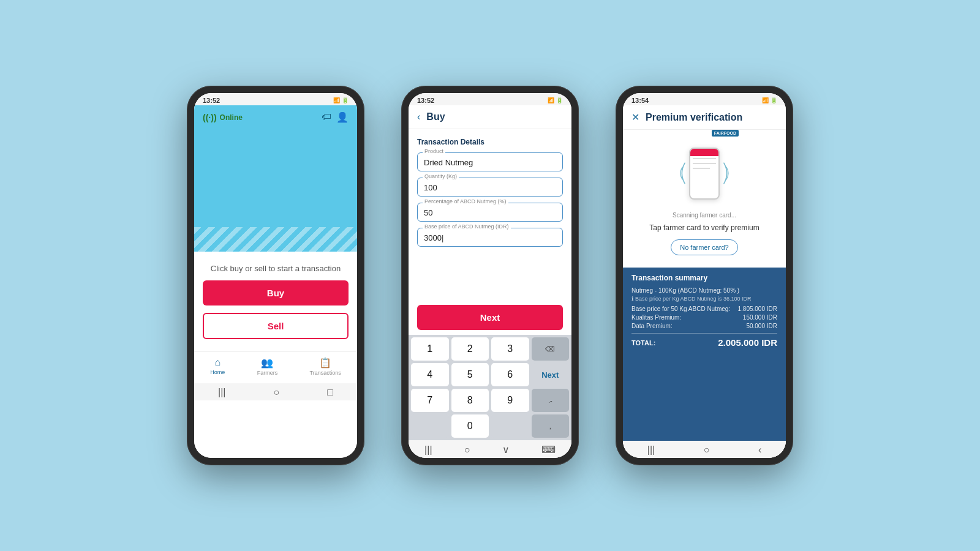 The height and width of the screenshot is (551, 980). What do you see at coordinates (704, 152) in the screenshot?
I see `scan-header-stripe` at bounding box center [704, 152].